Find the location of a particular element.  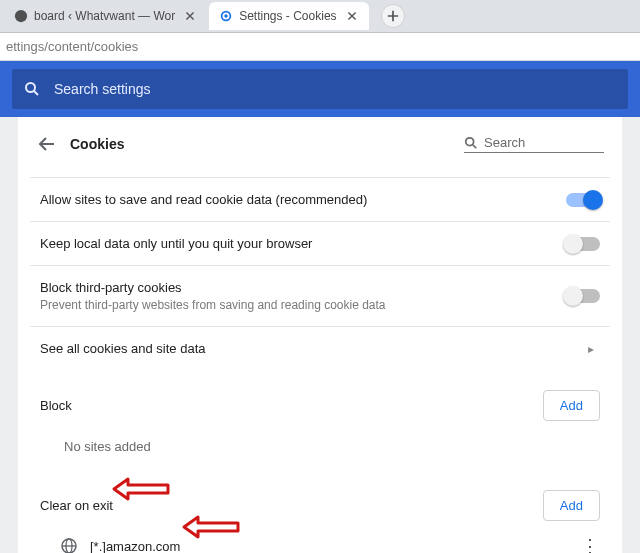

row-see-all-cookies: See all cookies and site data ▸ is located at coordinates (320, 348).